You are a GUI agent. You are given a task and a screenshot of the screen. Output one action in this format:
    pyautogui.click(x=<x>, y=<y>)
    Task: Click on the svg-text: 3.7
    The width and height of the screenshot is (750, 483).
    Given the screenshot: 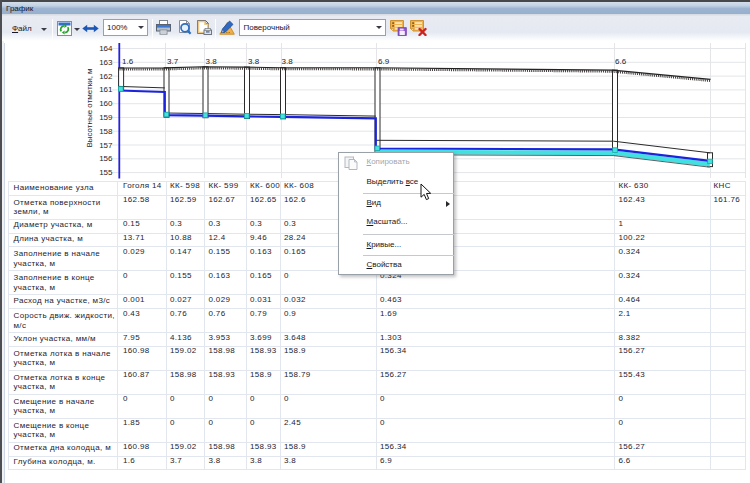 What is the action you would take?
    pyautogui.click(x=173, y=62)
    